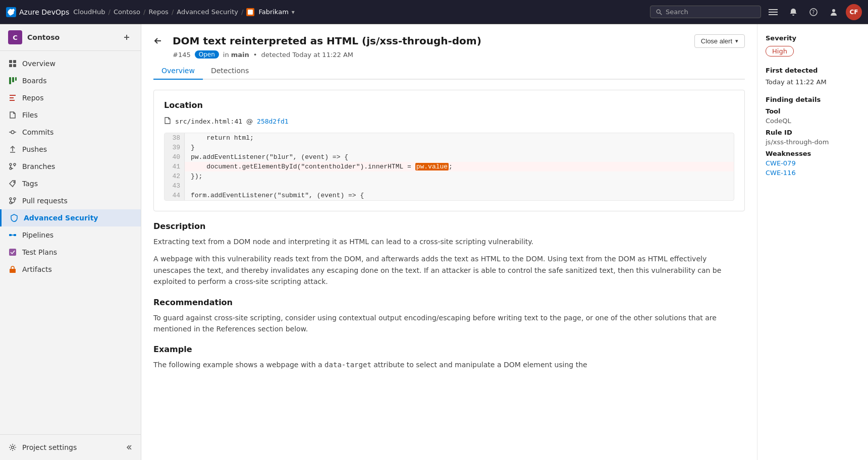 This screenshot has width=868, height=460. I want to click on breadcrumb: CloudHub / Contoso / Repos / Advanced Se…, so click(184, 12).